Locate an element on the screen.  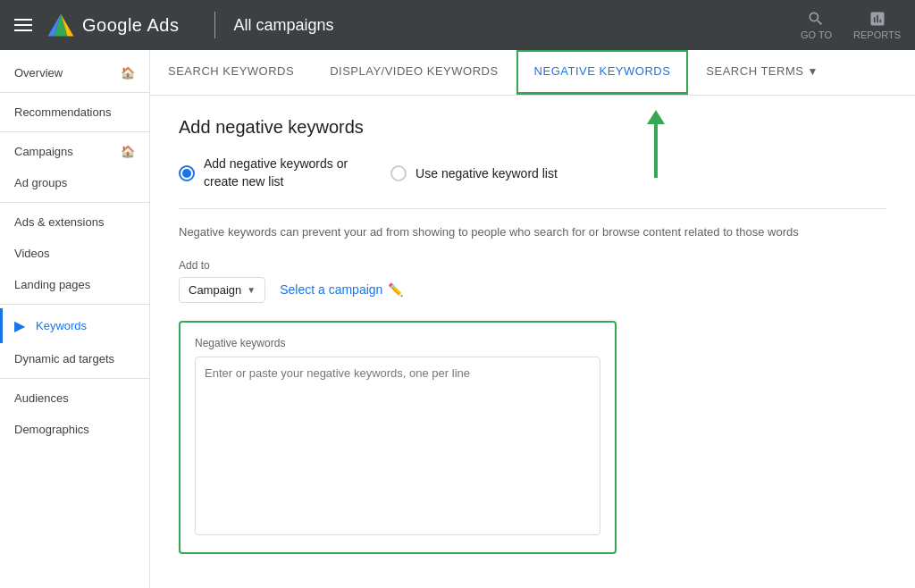
edit-pencil-icon: ✏️ is located at coordinates (395, 290).